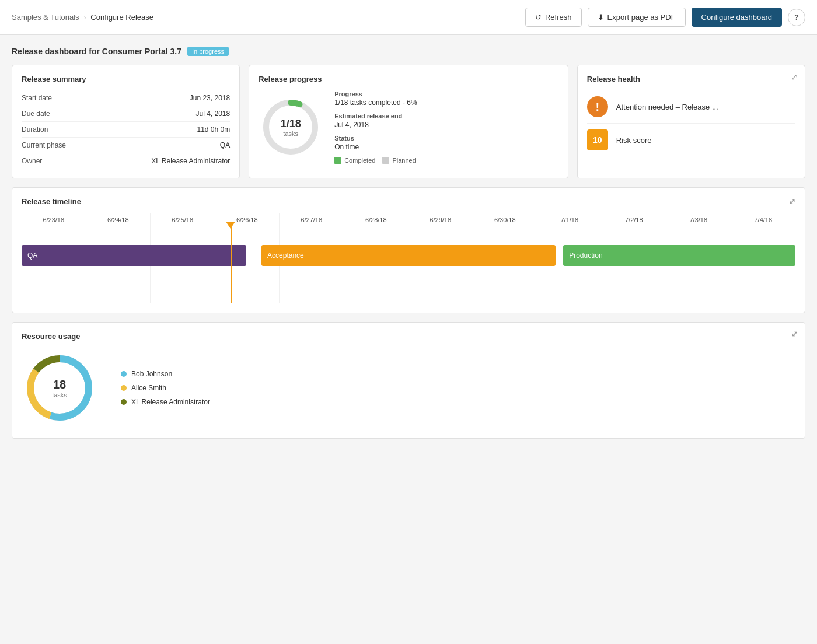 The image size is (817, 644). I want to click on startdate-value: Jun 23, 2018, so click(210, 98).